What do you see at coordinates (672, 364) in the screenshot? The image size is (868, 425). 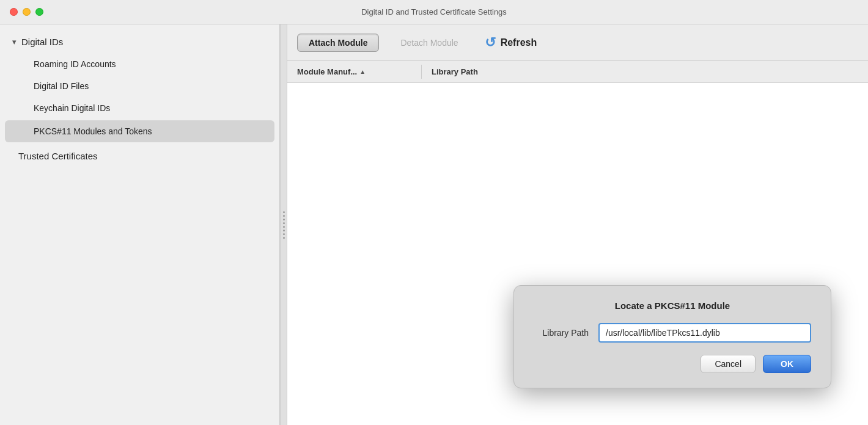 I see `modal-actions: Cancel OK` at bounding box center [672, 364].